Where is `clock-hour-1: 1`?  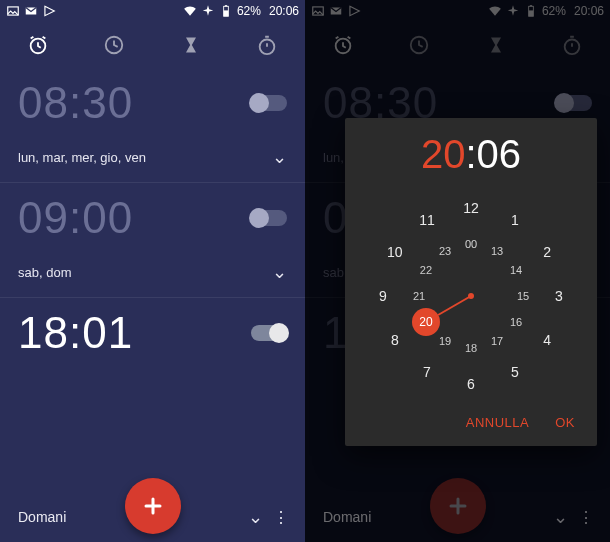 clock-hour-1: 1 is located at coordinates (515, 220).